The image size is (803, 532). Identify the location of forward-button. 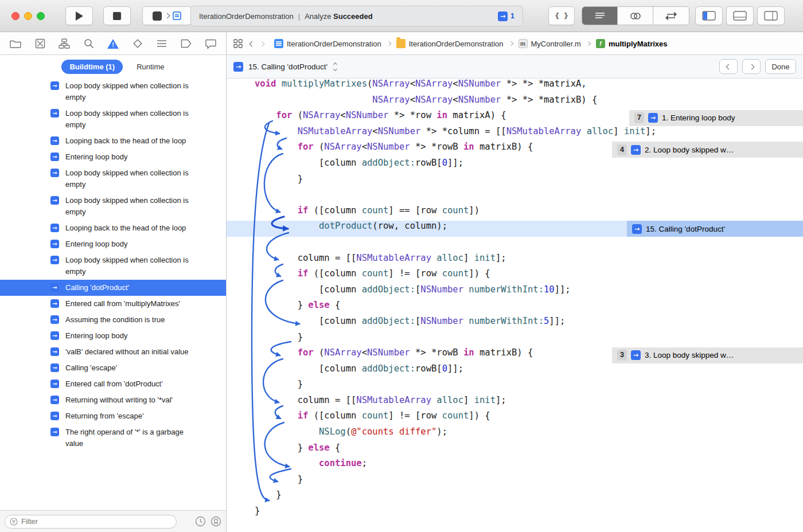
(262, 44).